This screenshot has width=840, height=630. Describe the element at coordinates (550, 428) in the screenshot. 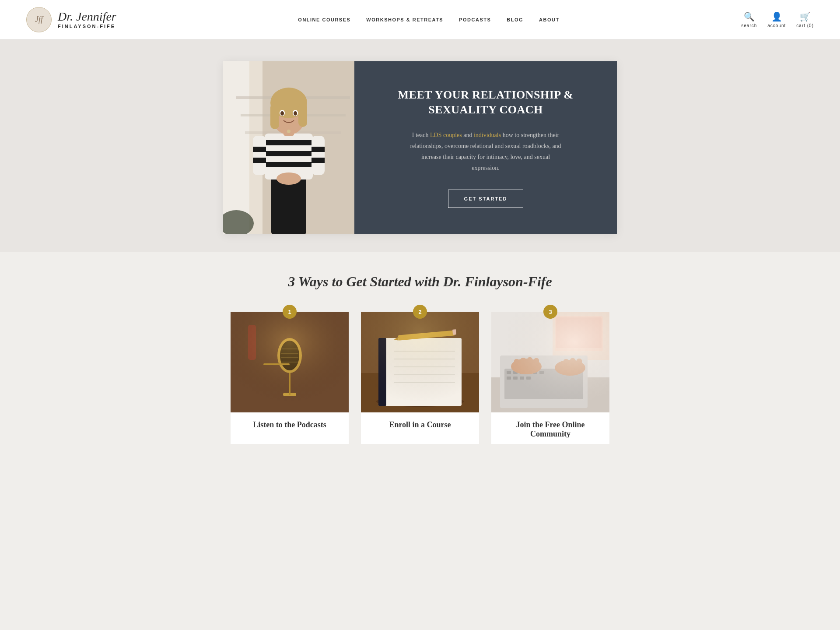

I see `way-label-community: Join the Free Online Community` at that location.